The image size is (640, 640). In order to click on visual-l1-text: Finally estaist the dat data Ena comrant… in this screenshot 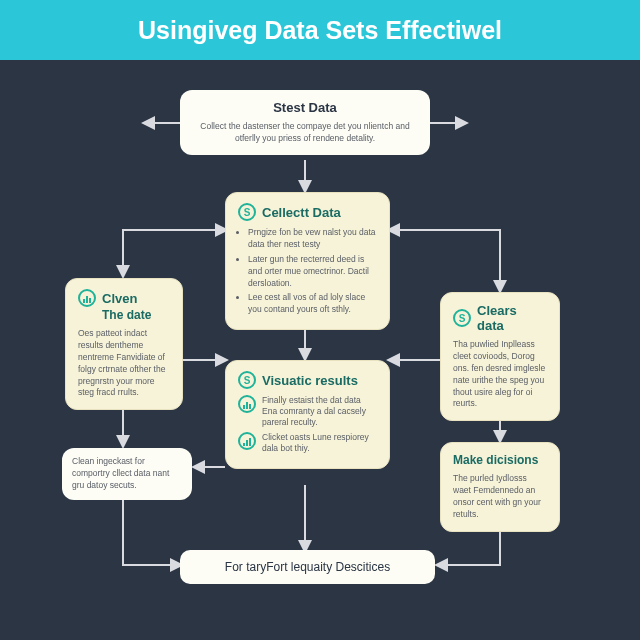, I will do `click(320, 412)`.